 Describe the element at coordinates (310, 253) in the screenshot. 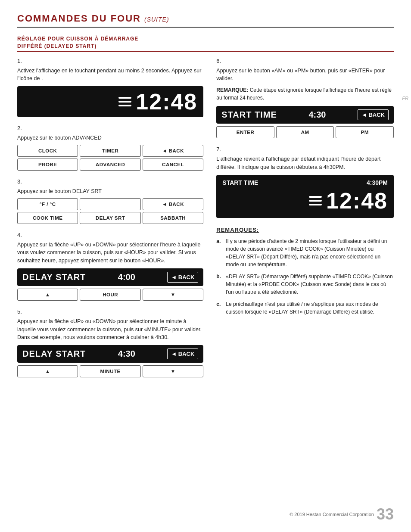

I see `remark-a-text: Il y a une période d'attente de 2 minute…` at that location.